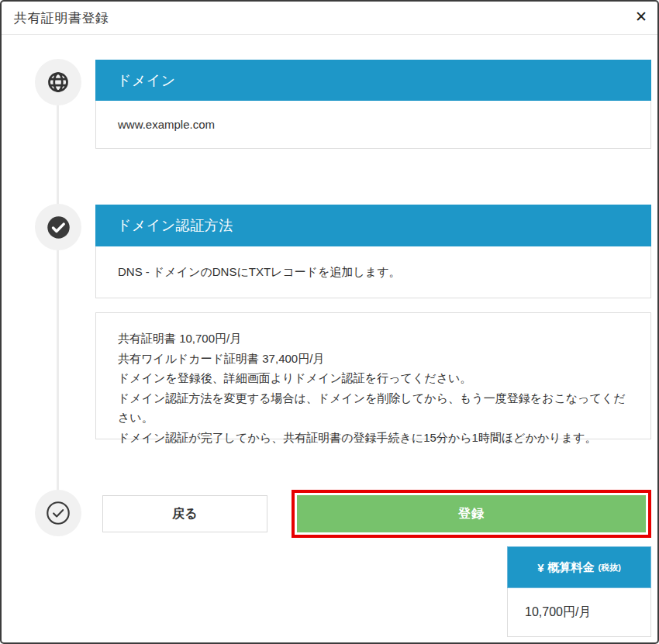  I want to click on info-line: 共有証明書 10,700円/月, so click(374, 339).